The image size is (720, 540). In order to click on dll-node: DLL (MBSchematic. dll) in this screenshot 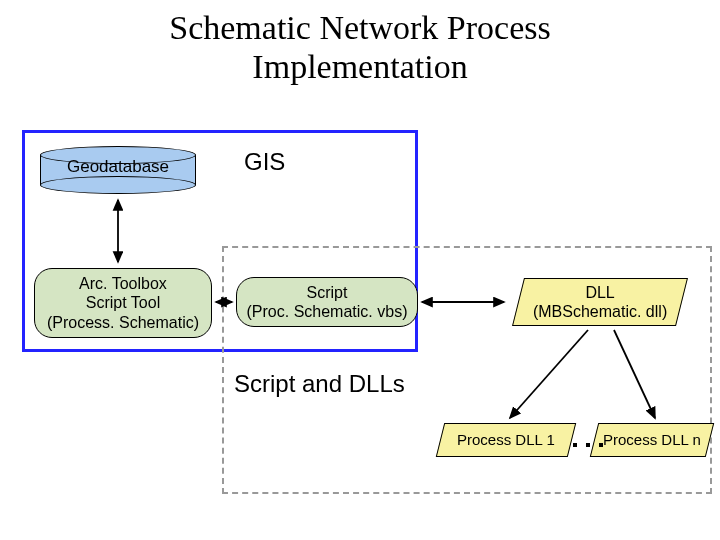, I will do `click(600, 302)`.